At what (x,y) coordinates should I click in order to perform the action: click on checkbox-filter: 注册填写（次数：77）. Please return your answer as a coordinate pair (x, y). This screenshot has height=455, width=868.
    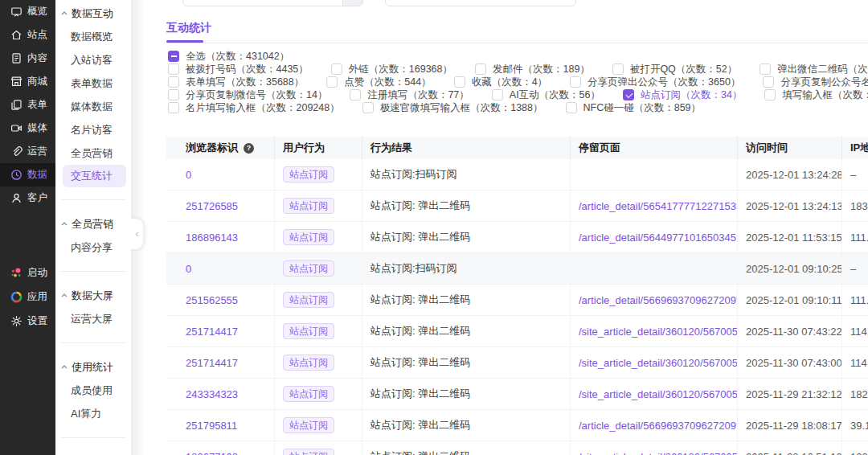
    Looking at the image, I should click on (409, 95).